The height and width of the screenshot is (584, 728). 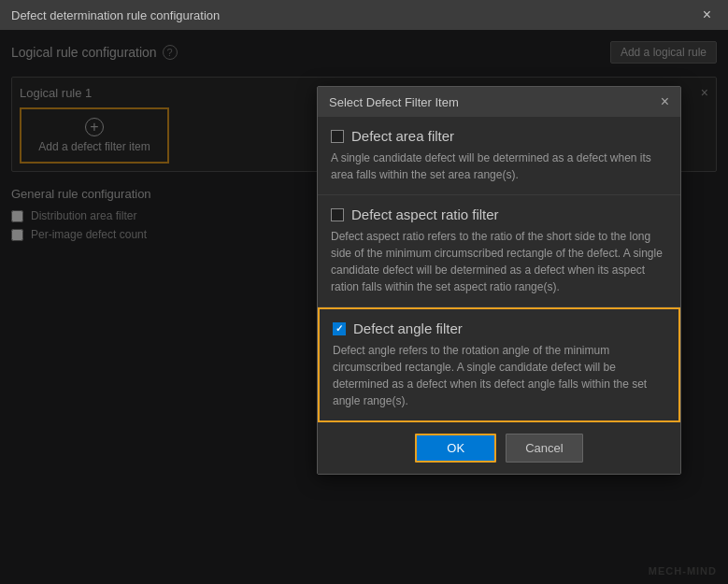 What do you see at coordinates (337, 136) in the screenshot?
I see `defect-area-filter-checkbox` at bounding box center [337, 136].